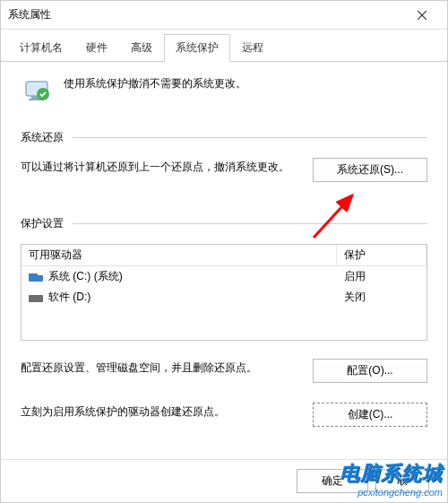  I want to click on tab-system-protection: 系统保护, so click(197, 48).